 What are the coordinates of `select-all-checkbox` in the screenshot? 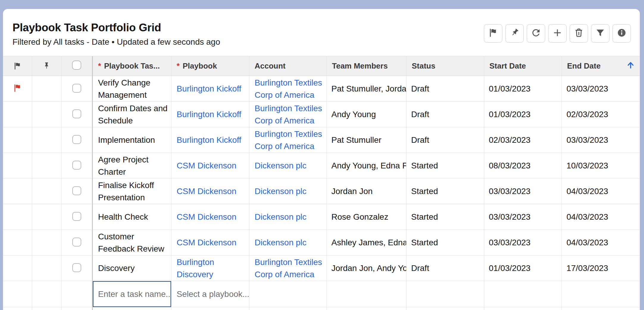 It's located at (77, 65).